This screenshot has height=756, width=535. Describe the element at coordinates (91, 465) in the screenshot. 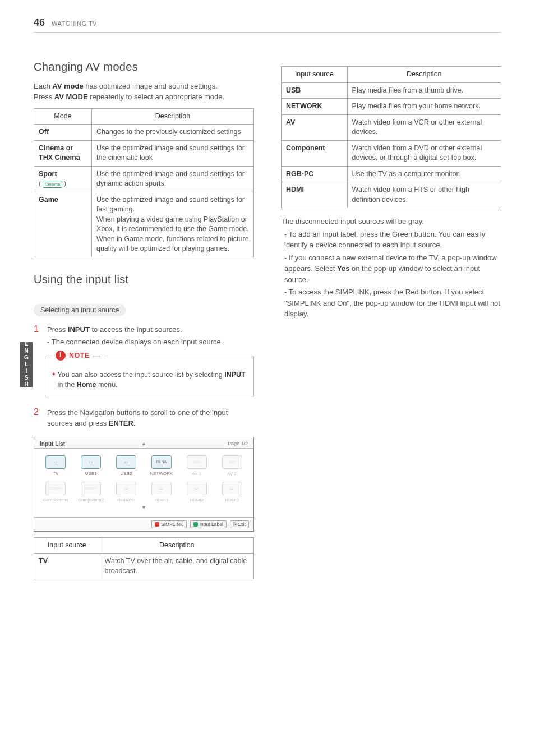

I see `input-item-usb1: ▭USB1` at that location.